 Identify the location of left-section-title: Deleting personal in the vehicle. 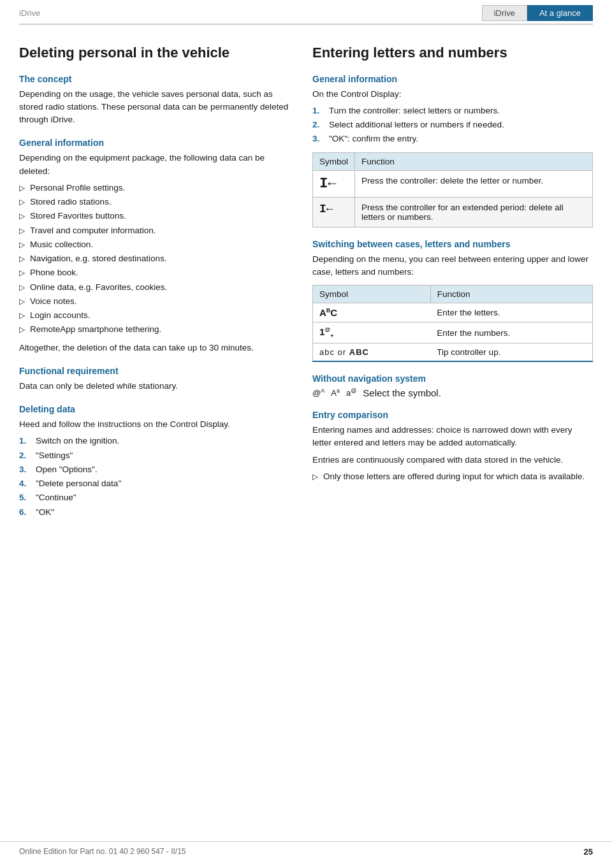
(156, 54).